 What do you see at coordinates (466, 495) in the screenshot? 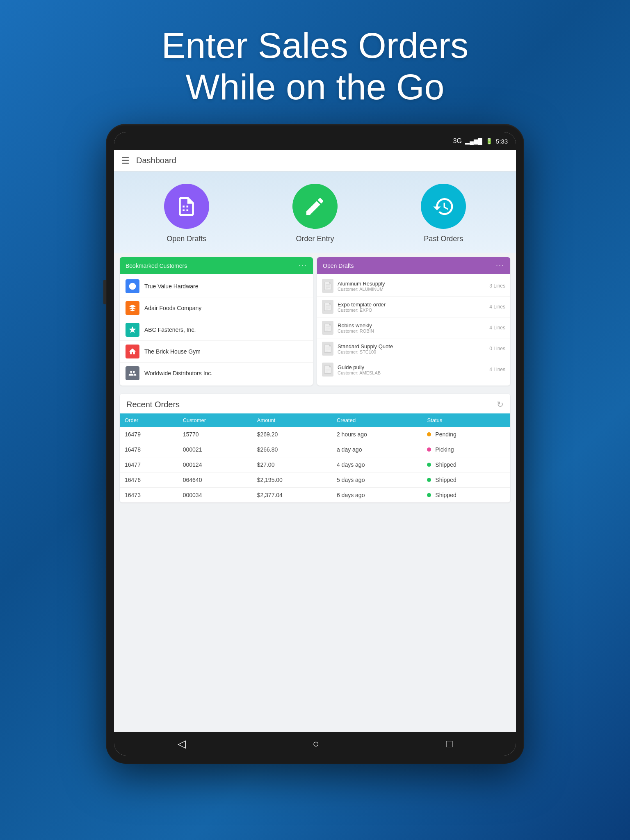
I see `order-status: Shipped` at bounding box center [466, 495].